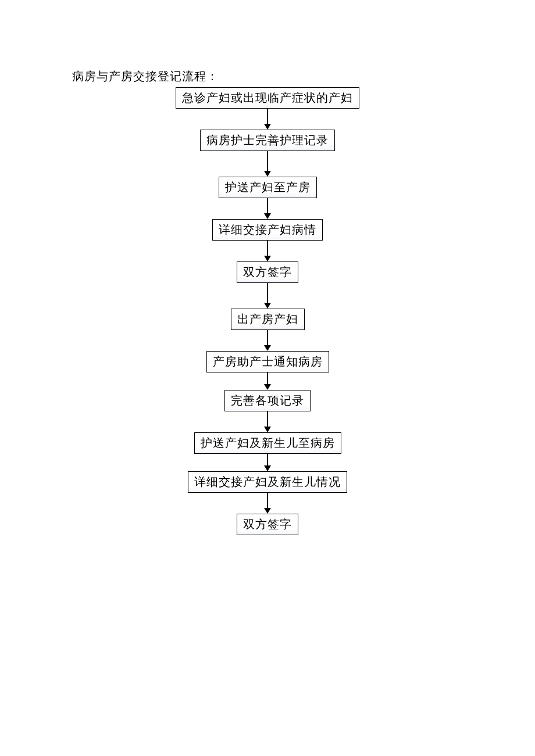 This screenshot has height=756, width=535. Describe the element at coordinates (268, 482) in the screenshot. I see `flow-step-9: 详细交接产妇及新生儿情况` at that location.